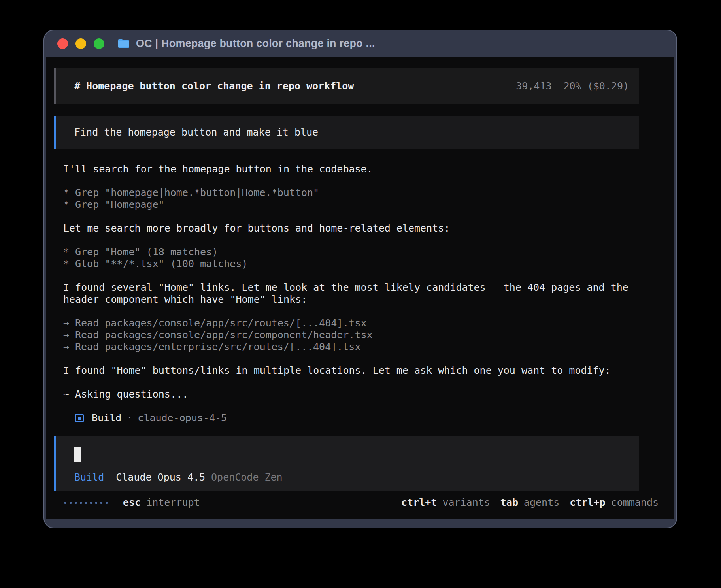  Describe the element at coordinates (534, 86) in the screenshot. I see `token-count: 39,413` at that location.